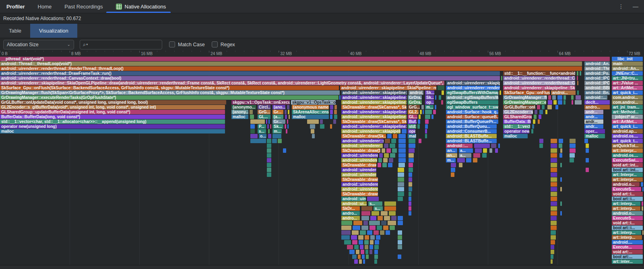  I want to click on flame-segment: android::Po..., so click(597, 73).